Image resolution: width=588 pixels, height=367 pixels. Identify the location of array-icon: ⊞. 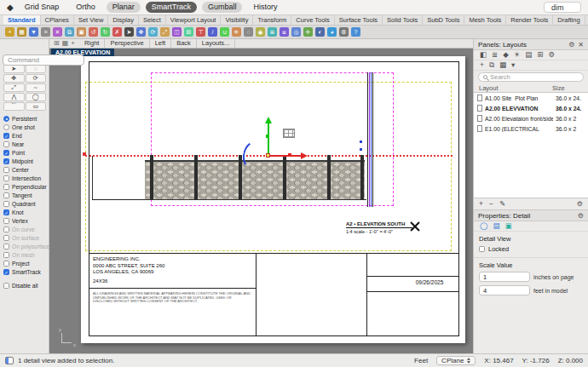
(189, 32).